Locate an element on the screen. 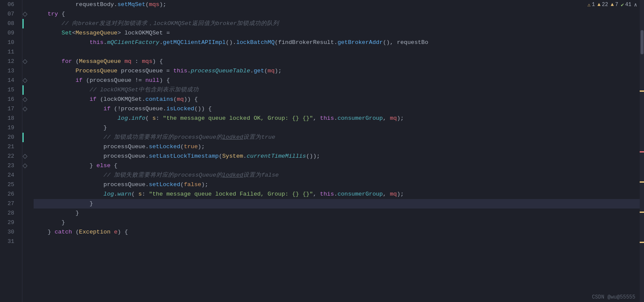 Image resolution: width=644 pixels, height=302 pixels. line-30: 30 is located at coordinates (9, 232).